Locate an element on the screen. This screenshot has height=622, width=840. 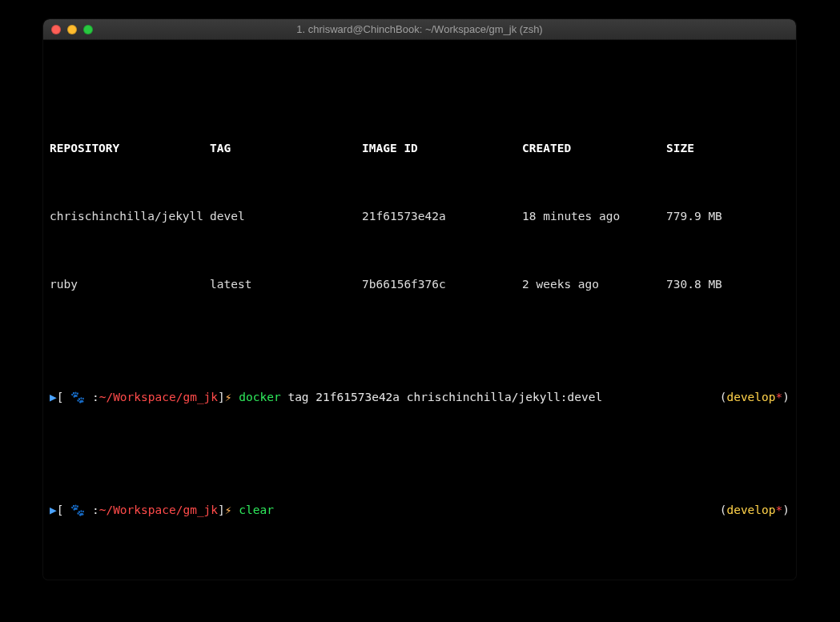
minimize-icon is located at coordinates (72, 30).